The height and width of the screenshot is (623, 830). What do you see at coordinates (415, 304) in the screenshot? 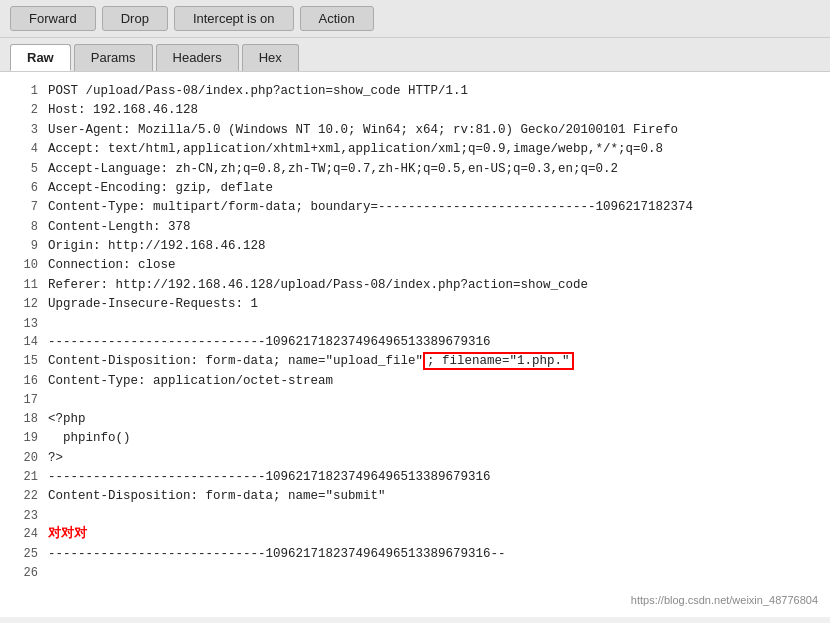
I see `table-row: 12Upgrade-Insecure-Requests: 1` at bounding box center [415, 304].